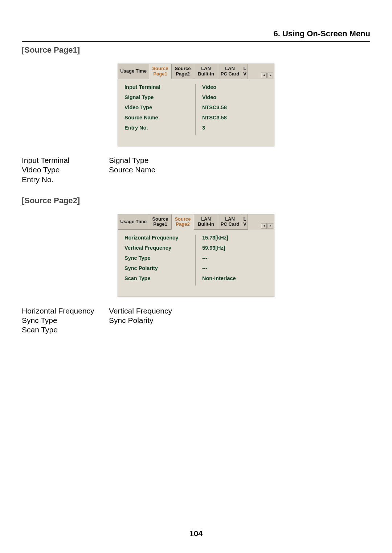 The image size is (392, 553). What do you see at coordinates (152, 311) in the screenshot?
I see `field-name: Vertical Frequency` at bounding box center [152, 311].